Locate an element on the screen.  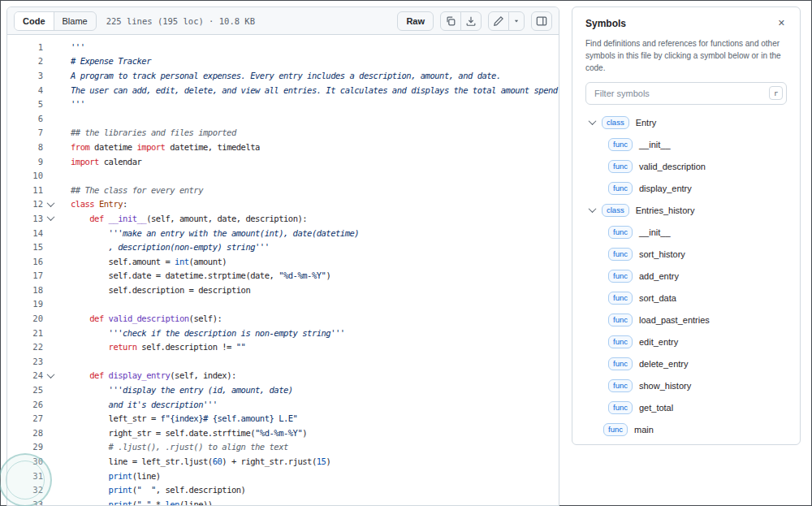
raw-button: Raw is located at coordinates (416, 21).